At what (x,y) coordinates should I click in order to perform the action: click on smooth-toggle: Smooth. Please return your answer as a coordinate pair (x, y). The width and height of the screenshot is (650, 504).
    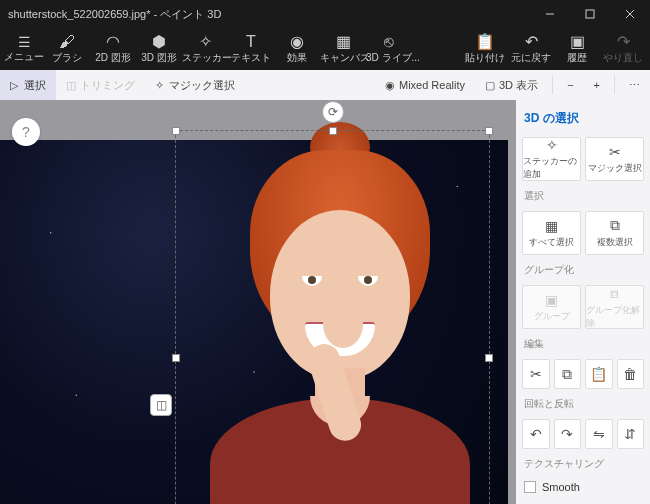
    Looking at the image, I should click on (583, 487).